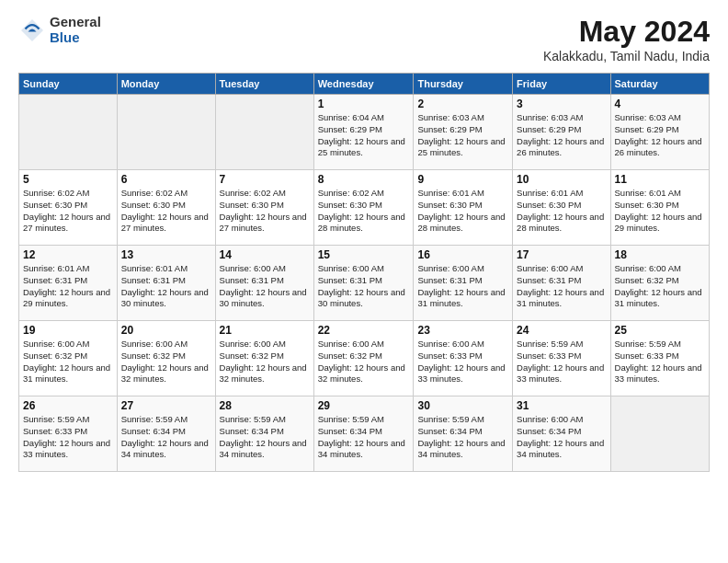 The height and width of the screenshot is (563, 728). What do you see at coordinates (562, 208) in the screenshot?
I see `calendar-cell: 10Sunrise: 6:01 AM Sunset: 6:30 PM Dayli…` at bounding box center [562, 208].